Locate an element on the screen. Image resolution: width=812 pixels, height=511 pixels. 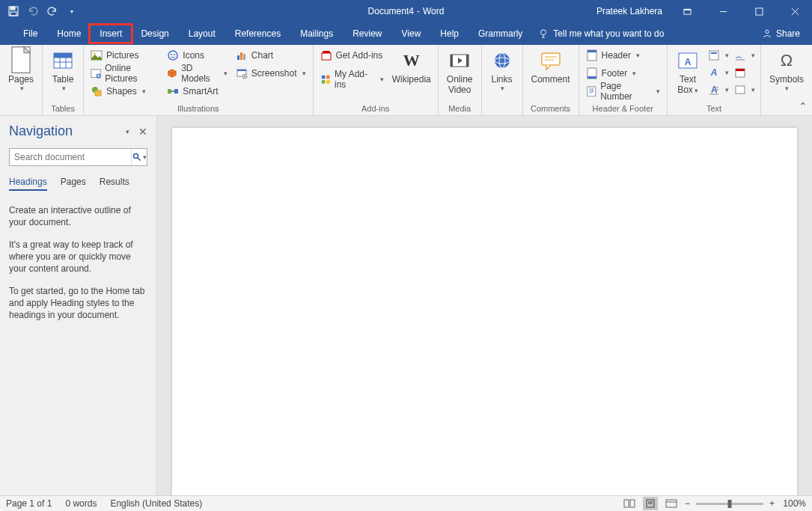
comment-button: Comment is located at coordinates (551, 67).